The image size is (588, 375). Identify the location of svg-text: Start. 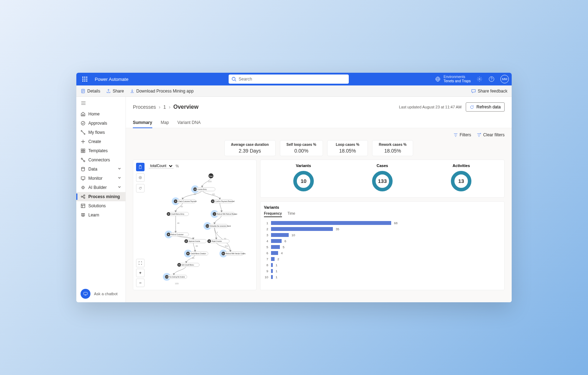
(211, 176).